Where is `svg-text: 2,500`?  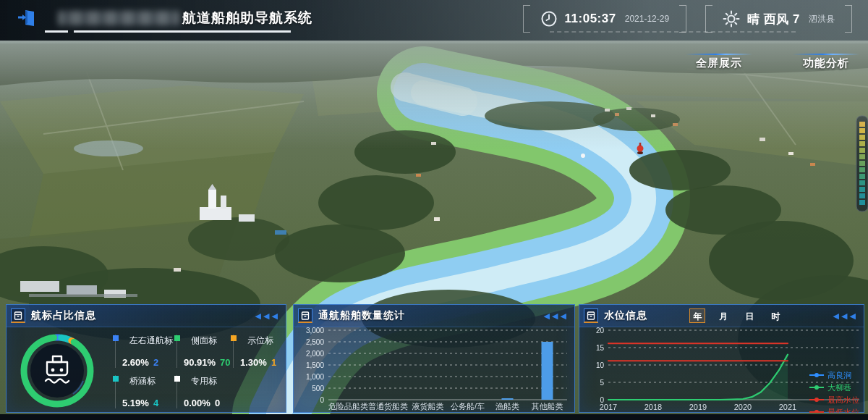 svg-text: 2,500 is located at coordinates (315, 342).